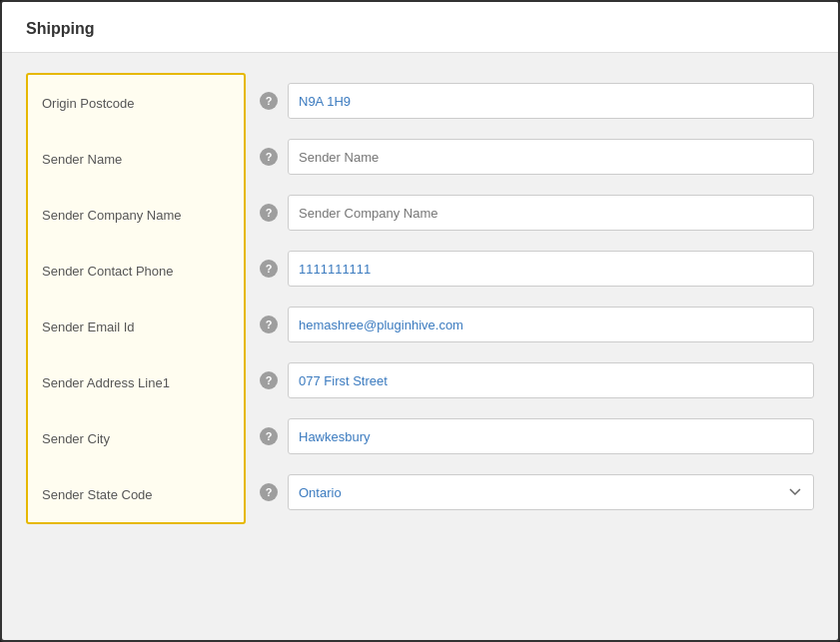 The height and width of the screenshot is (642, 840). Describe the element at coordinates (269, 492) in the screenshot. I see `help-icon-sender-state-code: ?` at that location.